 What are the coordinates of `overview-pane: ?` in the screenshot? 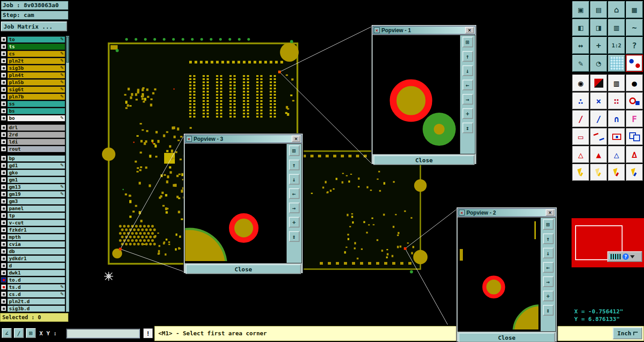 It's located at (608, 243).